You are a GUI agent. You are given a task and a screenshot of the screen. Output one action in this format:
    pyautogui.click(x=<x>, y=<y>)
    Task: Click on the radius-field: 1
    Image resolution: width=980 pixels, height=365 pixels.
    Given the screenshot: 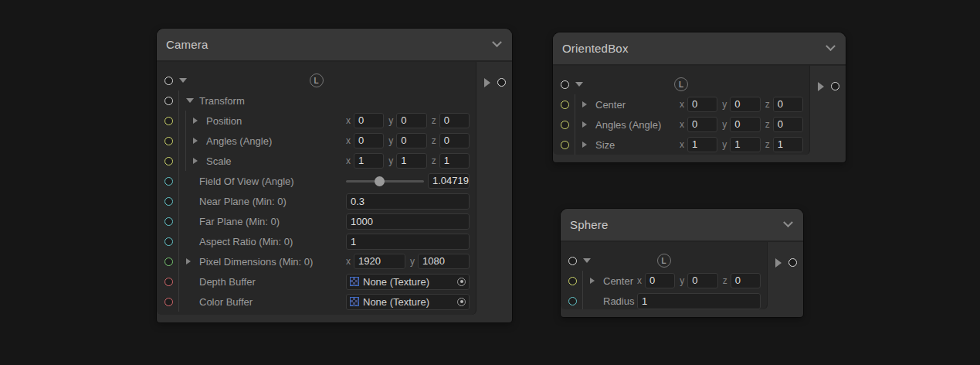 What is the action you would take?
    pyautogui.click(x=699, y=302)
    